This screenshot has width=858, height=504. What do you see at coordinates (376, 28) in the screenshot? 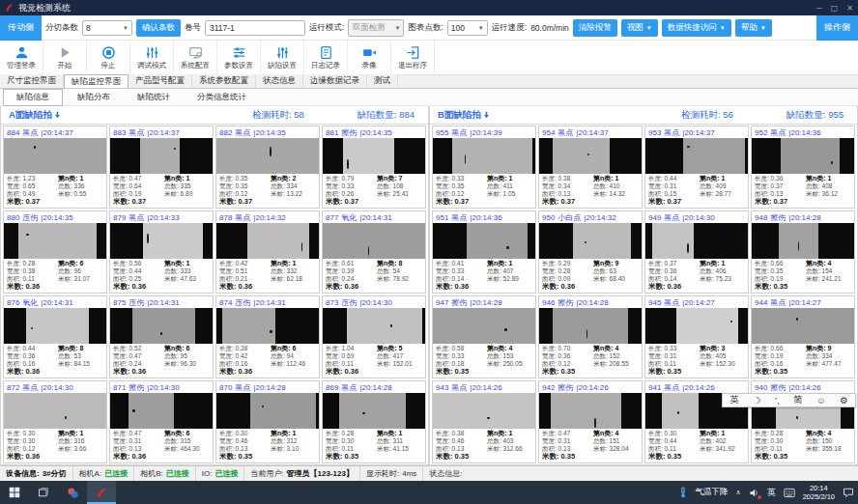
I see `run-mode-select: 双面检测▼` at bounding box center [376, 28].